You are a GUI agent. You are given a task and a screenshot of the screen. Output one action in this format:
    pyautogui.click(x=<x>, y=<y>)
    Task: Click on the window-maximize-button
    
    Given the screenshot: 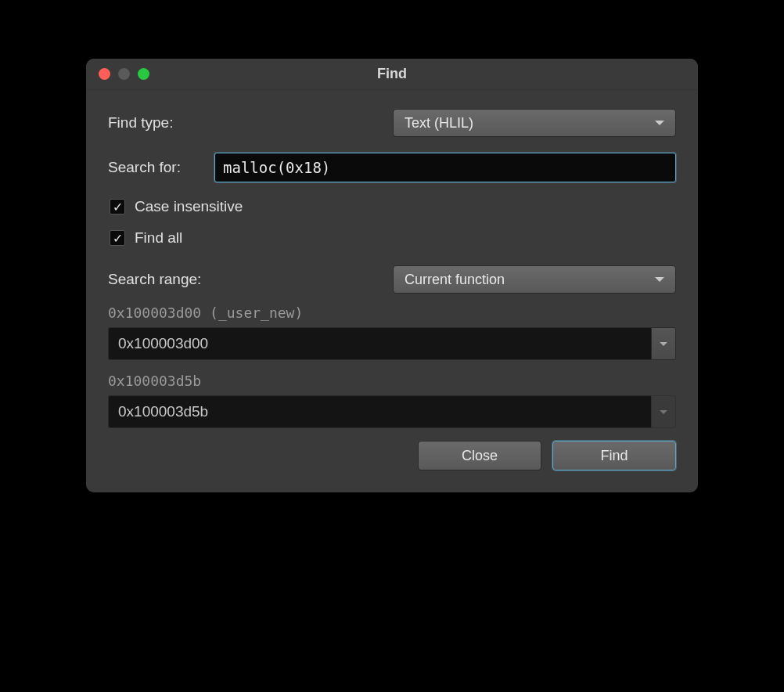 What is the action you would take?
    pyautogui.click(x=144, y=74)
    